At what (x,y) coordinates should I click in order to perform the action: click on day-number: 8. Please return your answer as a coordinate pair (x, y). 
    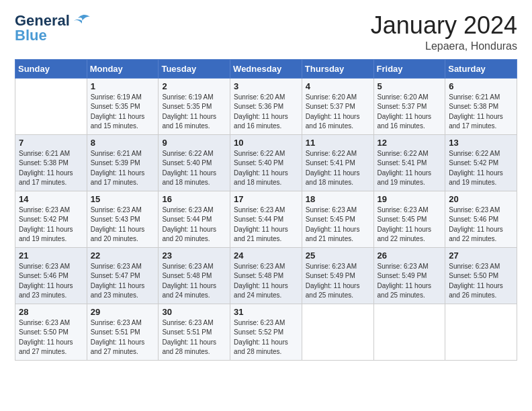
    Looking at the image, I should click on (123, 142).